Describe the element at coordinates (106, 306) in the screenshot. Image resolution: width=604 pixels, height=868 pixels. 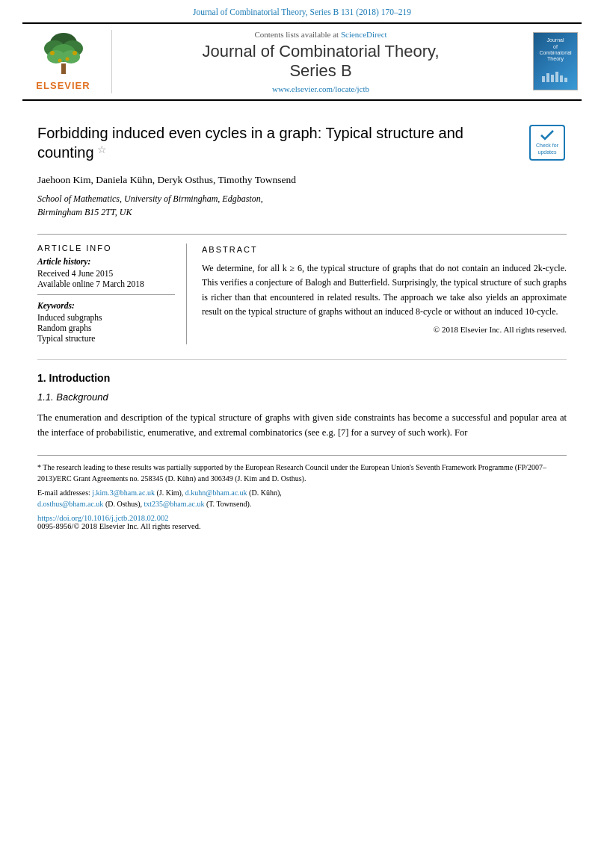
I see `keywords-label: Keywords:` at that location.